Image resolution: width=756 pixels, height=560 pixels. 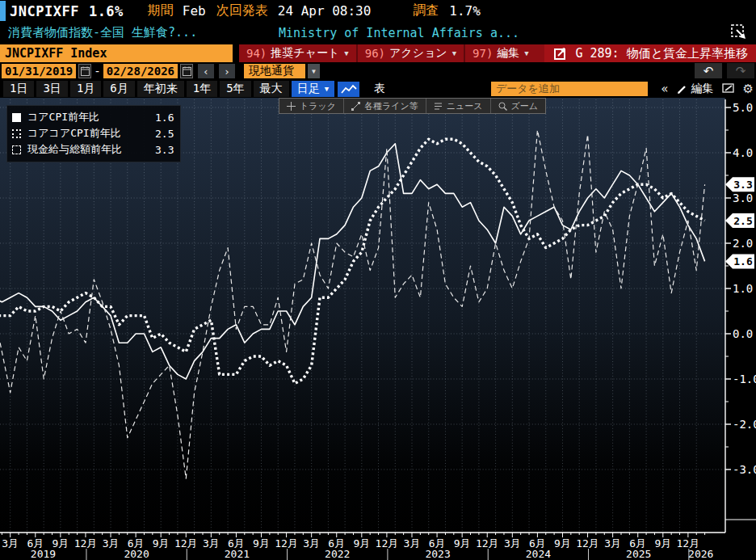 What do you see at coordinates (743, 288) in the screenshot?
I see `svg-text: 1.0` at bounding box center [743, 288].